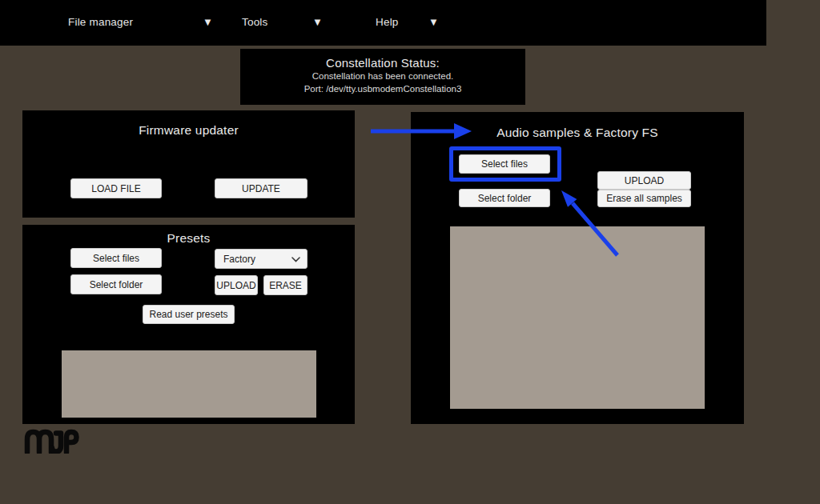 Image resolution: width=820 pixels, height=504 pixels. Describe the element at coordinates (434, 22) in the screenshot. I see `help-dropdown-triangle-icon: ▼` at that location.